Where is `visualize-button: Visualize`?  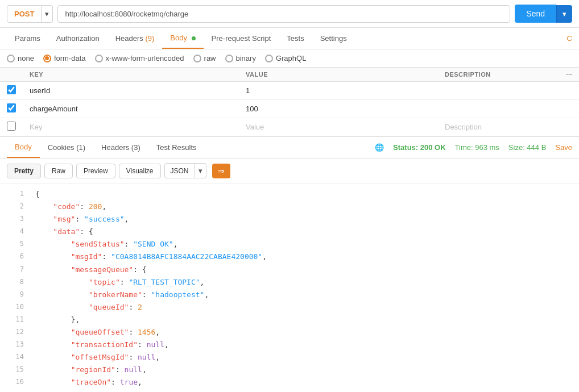 visualize-button: Visualize is located at coordinates (140, 171).